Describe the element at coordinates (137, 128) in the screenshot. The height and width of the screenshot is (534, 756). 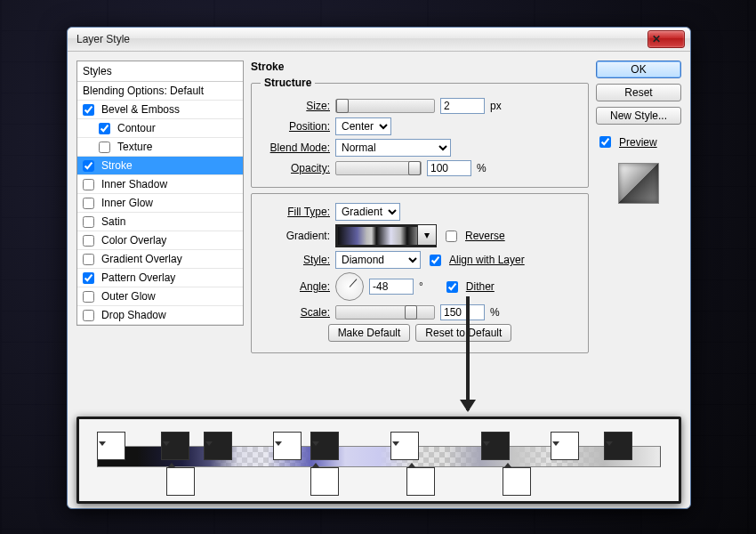
I see `style-item-label: Contour` at that location.